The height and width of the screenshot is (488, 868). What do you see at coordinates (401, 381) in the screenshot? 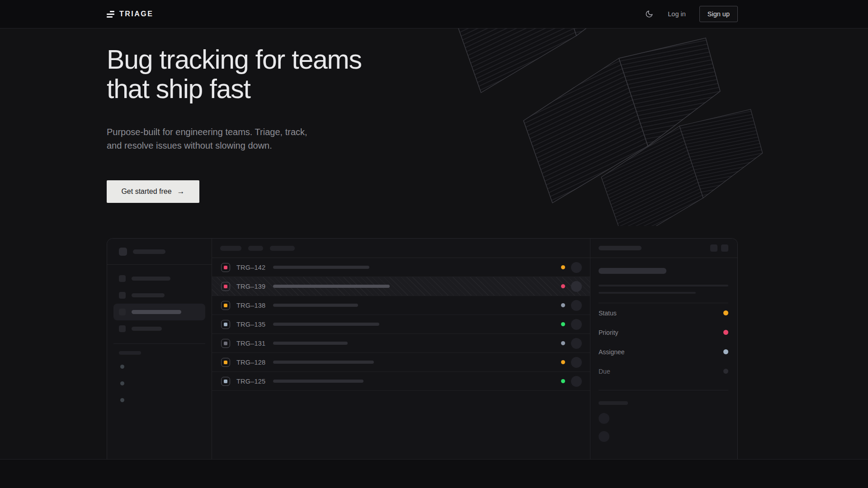
I see `issue-row: TRG–125` at bounding box center [401, 381].